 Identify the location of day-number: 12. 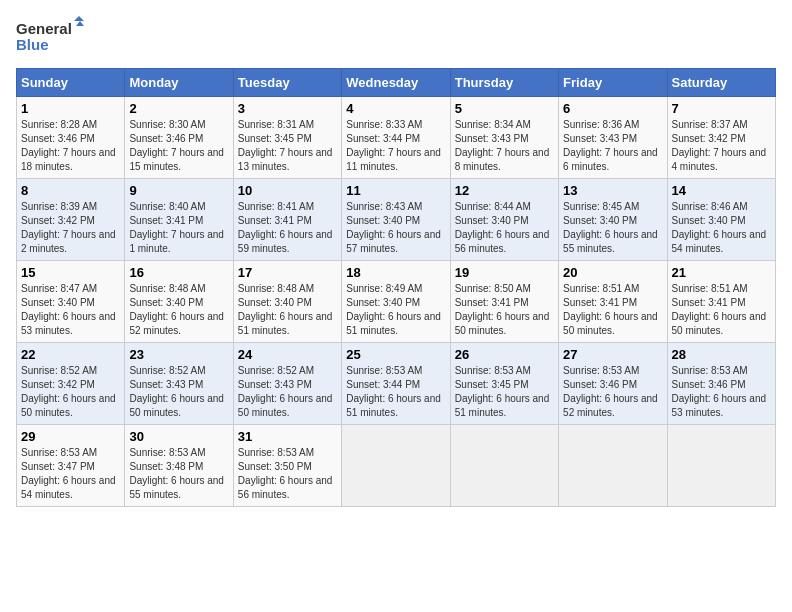
(504, 190).